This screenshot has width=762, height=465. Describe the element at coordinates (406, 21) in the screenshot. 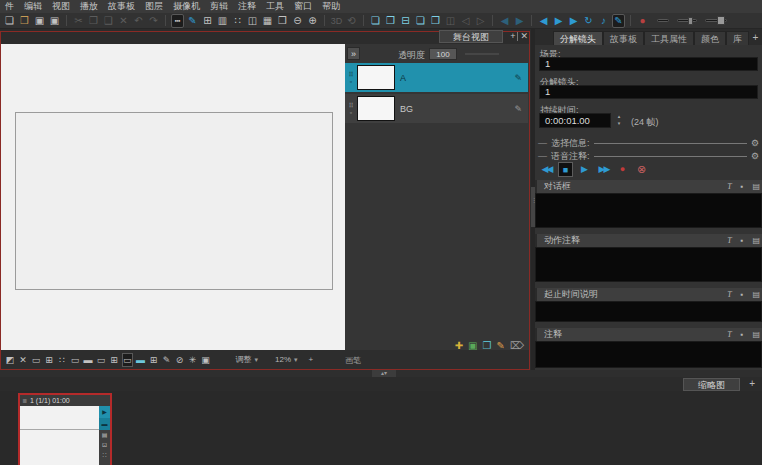

I see `delete-panel-icon: ⊟` at that location.